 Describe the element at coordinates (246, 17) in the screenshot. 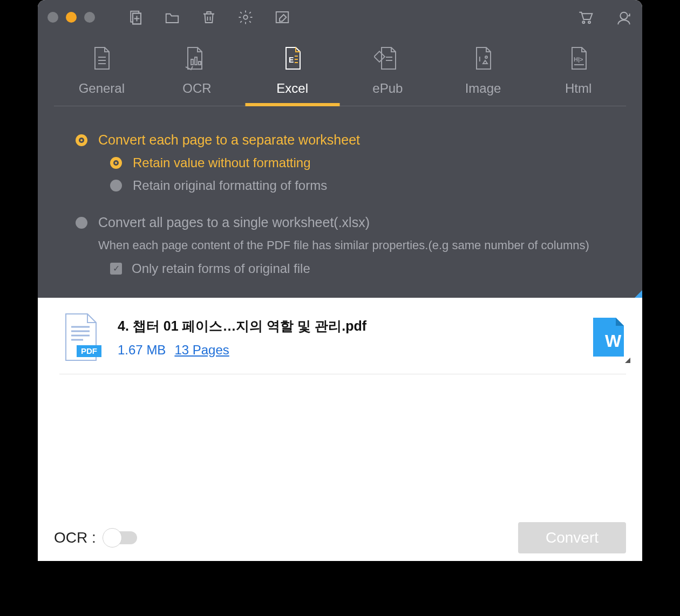

I see `gear-icon` at that location.